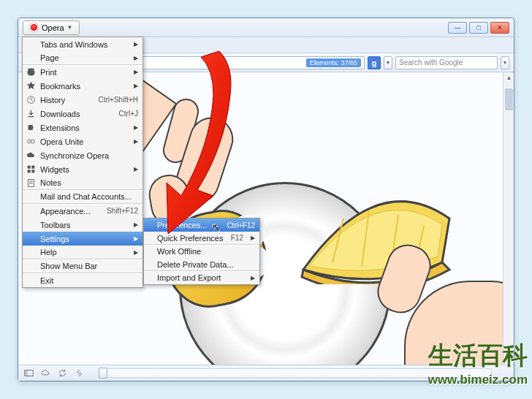  I want to click on watermark-text: 生活百科, so click(478, 356).